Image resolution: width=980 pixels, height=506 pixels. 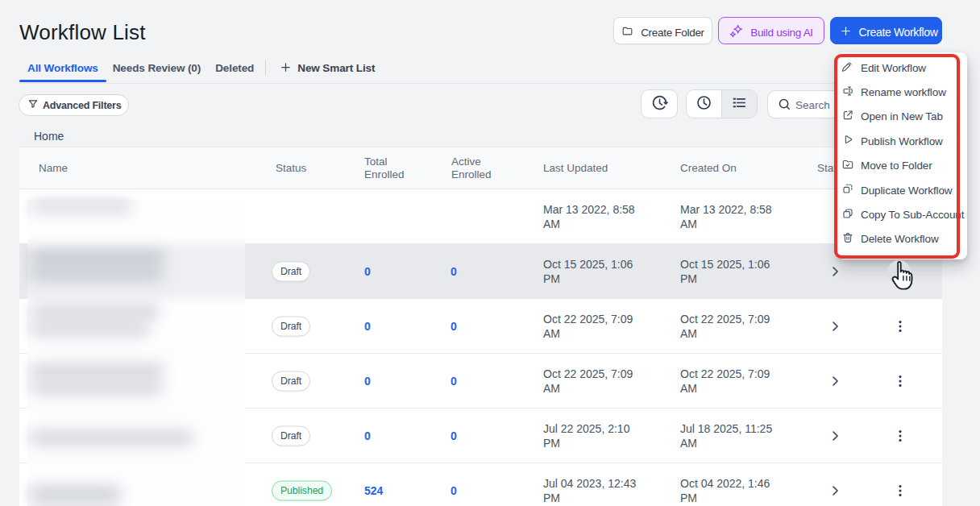 What do you see at coordinates (733, 326) in the screenshot?
I see `created-on-cell: Oct 22 2025, 7:09 AM` at bounding box center [733, 326].